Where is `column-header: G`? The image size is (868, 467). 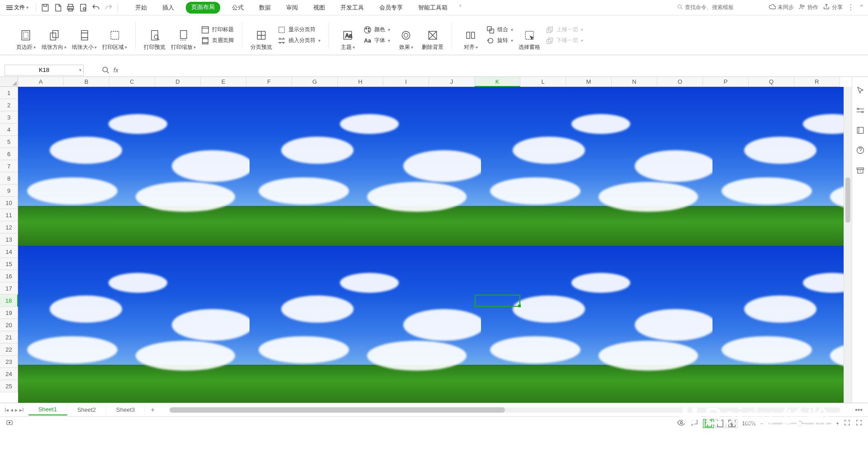 column-header: G is located at coordinates (315, 82).